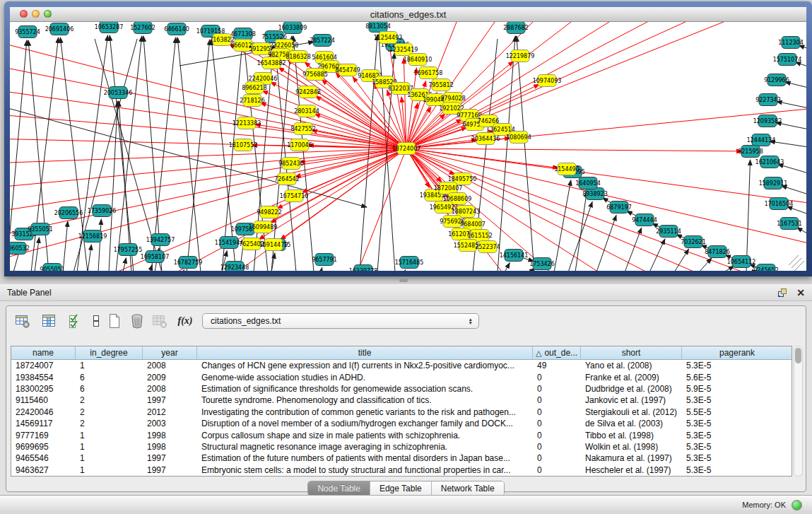  What do you see at coordinates (96, 321) in the screenshot?
I see `table-mode-button` at bounding box center [96, 321].